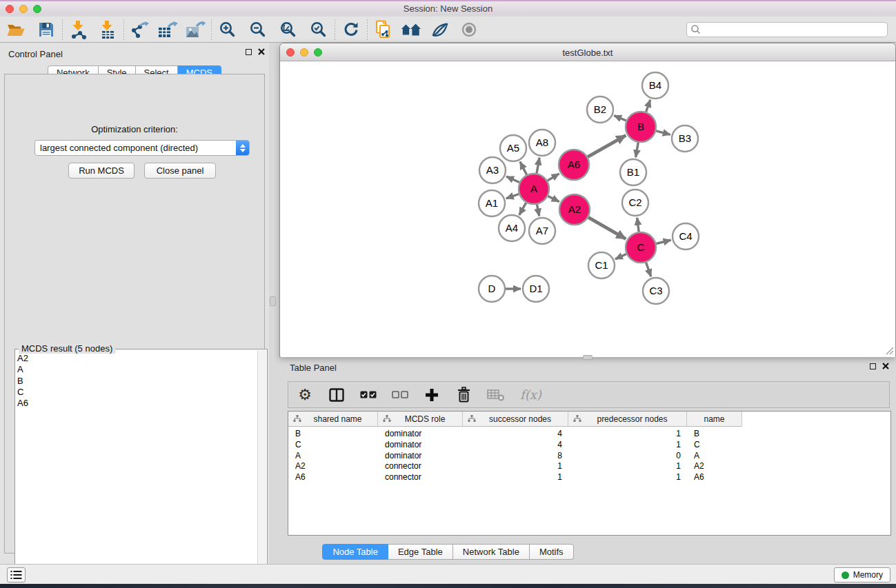 This screenshot has height=588, width=896. I want to click on import-table-icon, so click(108, 30).